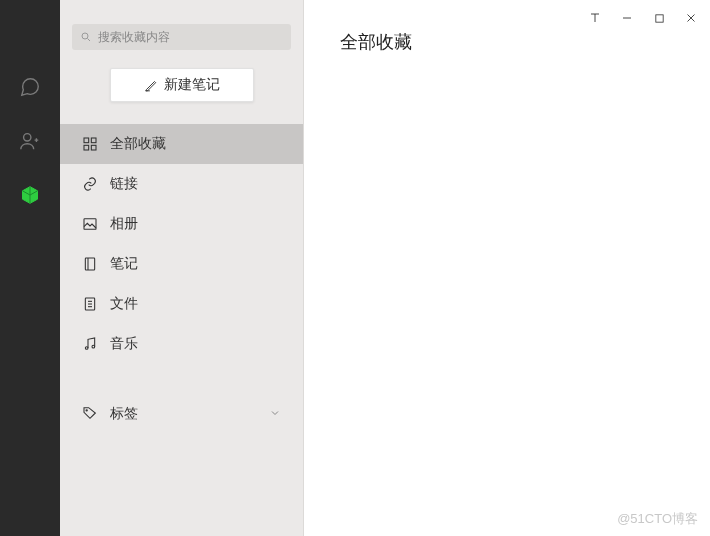 The height and width of the screenshot is (536, 710). I want to click on tags-label: 标签, so click(124, 414).